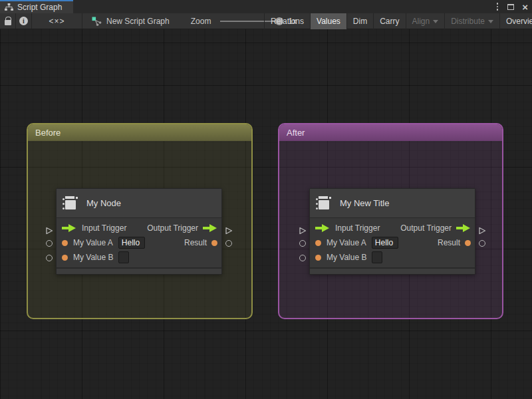 This screenshot has height=399, width=532. What do you see at coordinates (391, 133) in the screenshot?
I see `group-after-header: After` at bounding box center [391, 133].